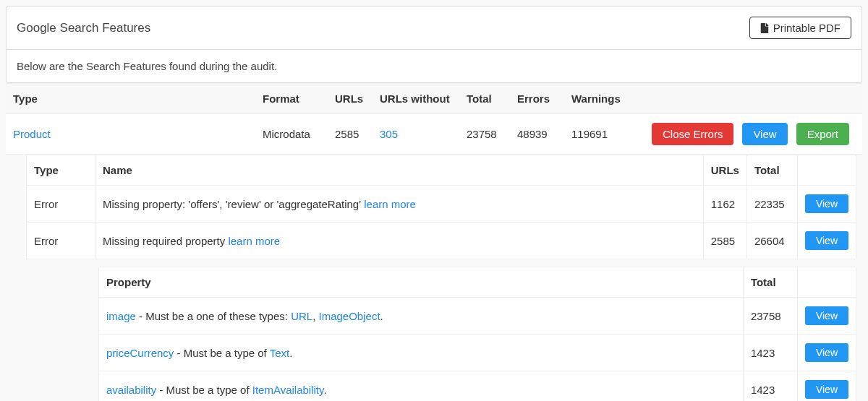  I want to click on property-total: 23758, so click(770, 316).